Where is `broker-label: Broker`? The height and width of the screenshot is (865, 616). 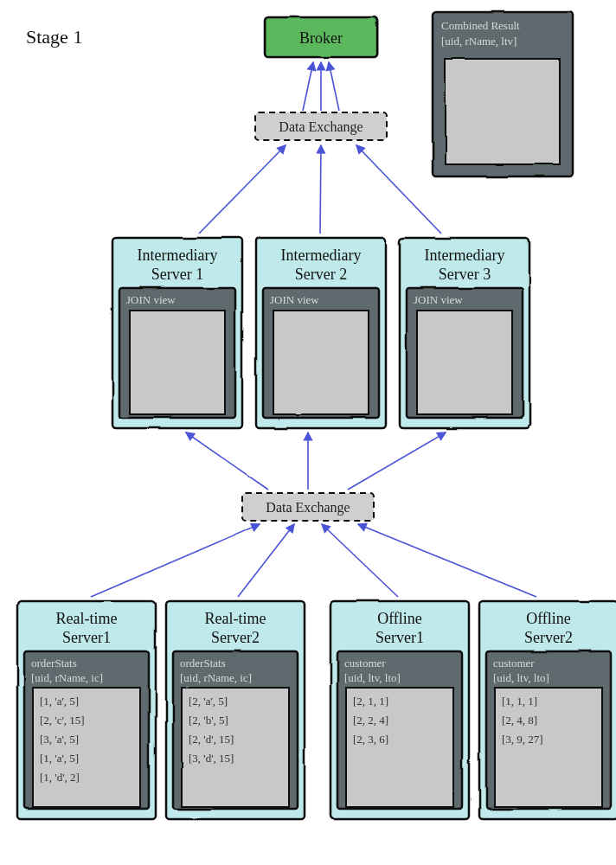
broker-label: Broker is located at coordinates (321, 38).